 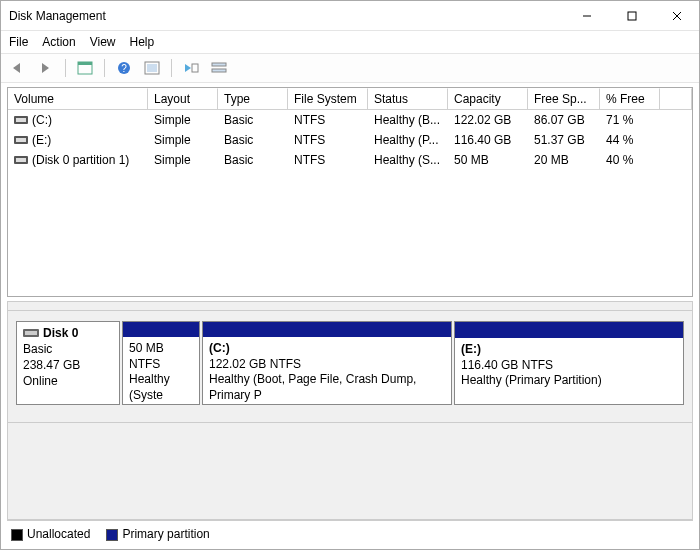 What do you see at coordinates (569, 381) in the screenshot?
I see `partition-status: Healthy (Primary Partition)` at bounding box center [569, 381].